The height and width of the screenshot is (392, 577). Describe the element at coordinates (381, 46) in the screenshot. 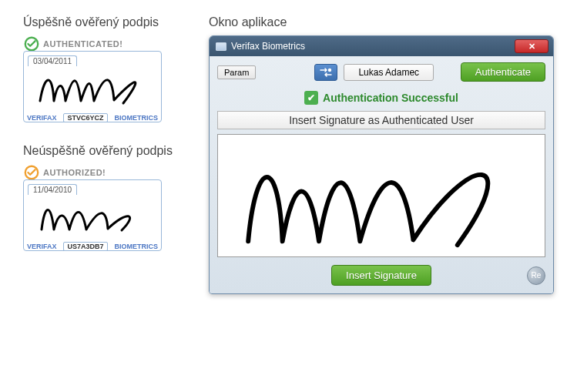

I see `titlebar: Verifax Biometrics ✕` at that location.